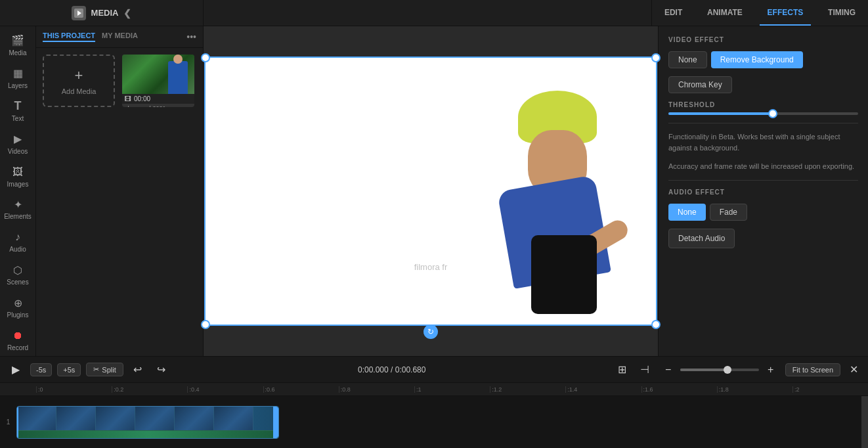 Image resolution: width=868 pixels, height=448 pixels. What do you see at coordinates (18, 172) in the screenshot?
I see `images-icon: 🖼` at bounding box center [18, 172].